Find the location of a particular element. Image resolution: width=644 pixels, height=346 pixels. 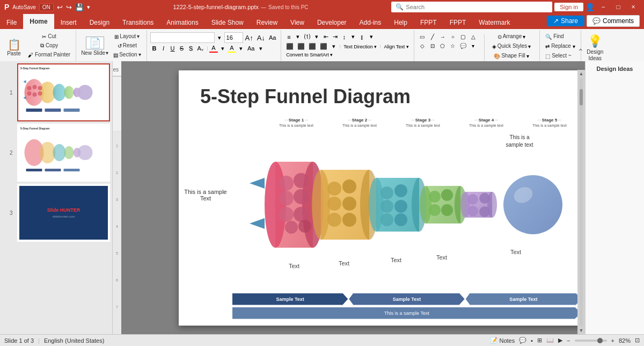

font-size-increase-icon: A↑ is located at coordinates (249, 38).